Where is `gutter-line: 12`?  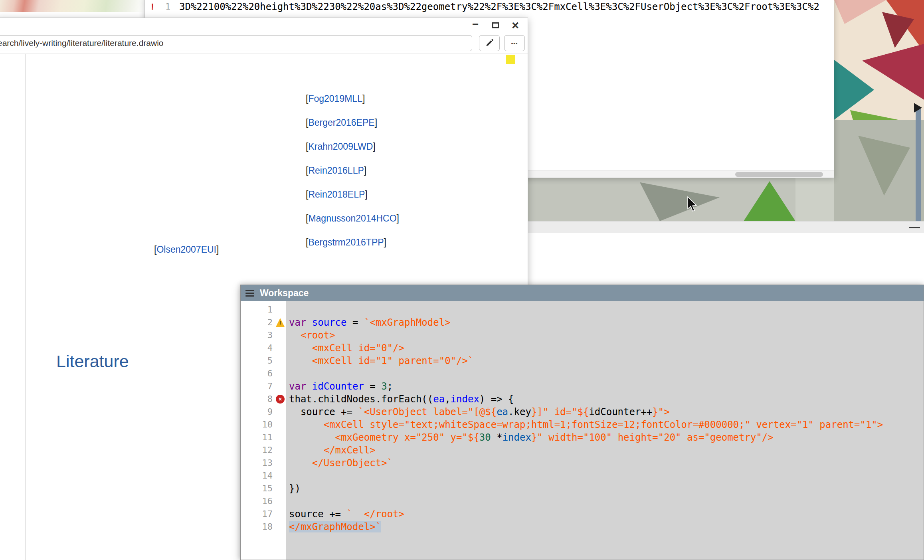
gutter-line: 12 is located at coordinates (263, 450).